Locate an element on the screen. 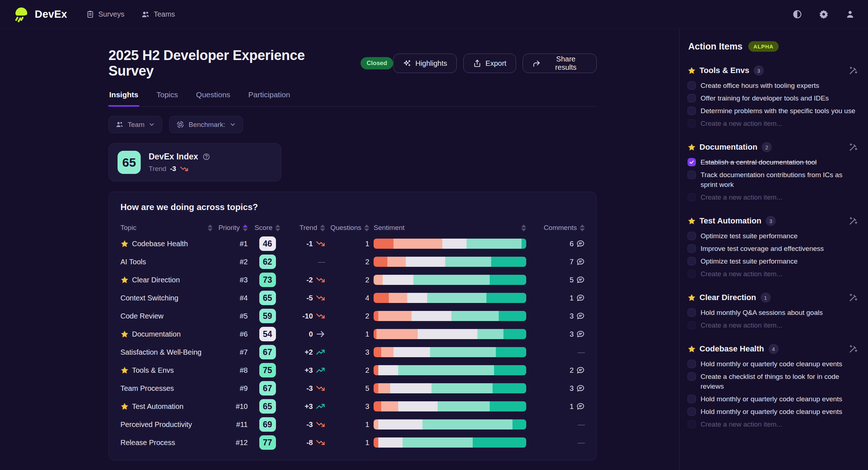 This screenshot has width=868, height=470. score-chip: 77 is located at coordinates (268, 443).